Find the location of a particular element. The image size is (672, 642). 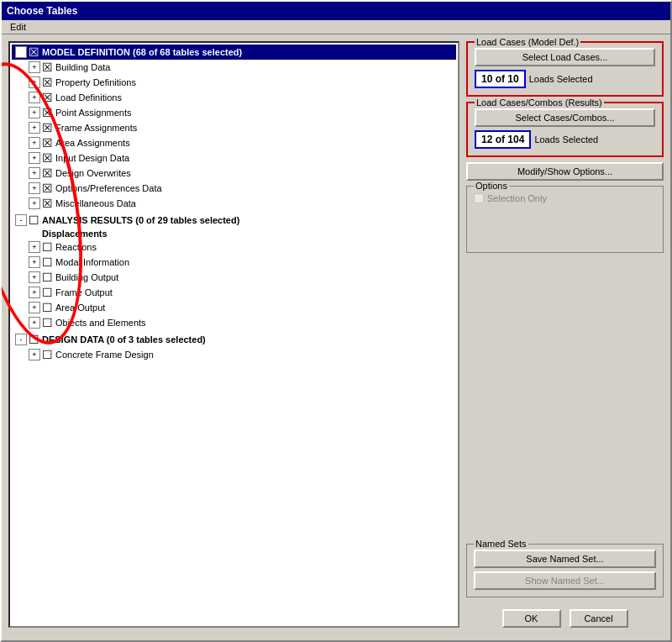

analysis-results-label: ANALYSIS RESULTS (0 of 29 tables selecte… is located at coordinates (141, 220).